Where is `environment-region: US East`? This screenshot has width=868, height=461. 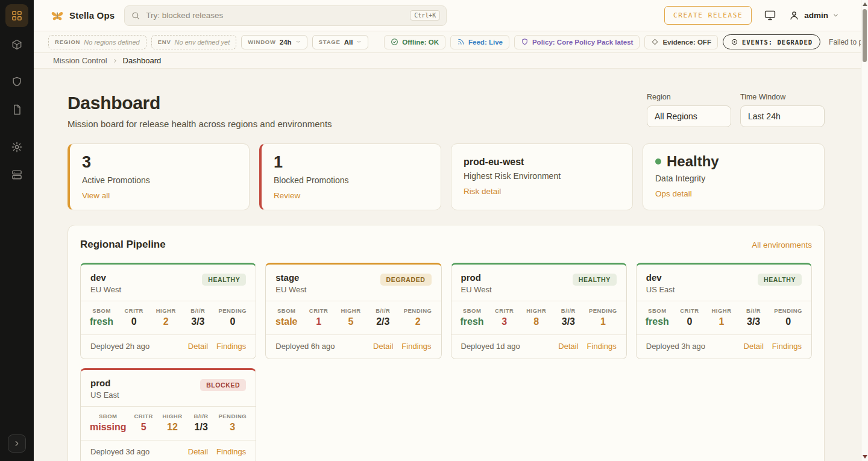 environment-region: US East is located at coordinates (661, 289).